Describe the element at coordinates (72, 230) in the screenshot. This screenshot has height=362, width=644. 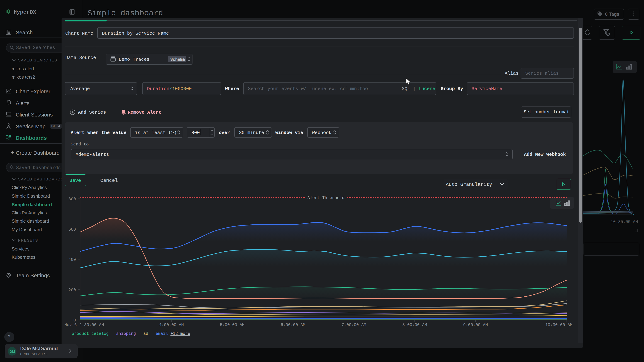
I see `svg-text: 600` at that location.